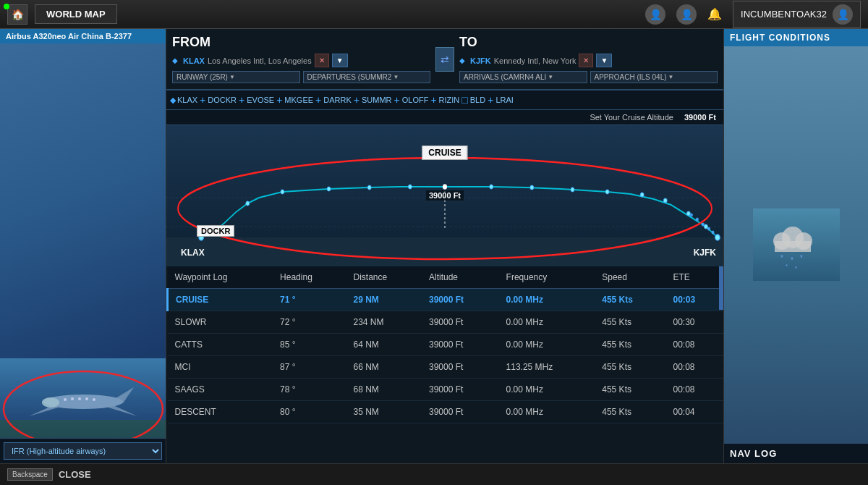 The height and width of the screenshot is (485, 868). Describe the element at coordinates (695, 323) in the screenshot. I see `cell-6: 00:30` at that location.